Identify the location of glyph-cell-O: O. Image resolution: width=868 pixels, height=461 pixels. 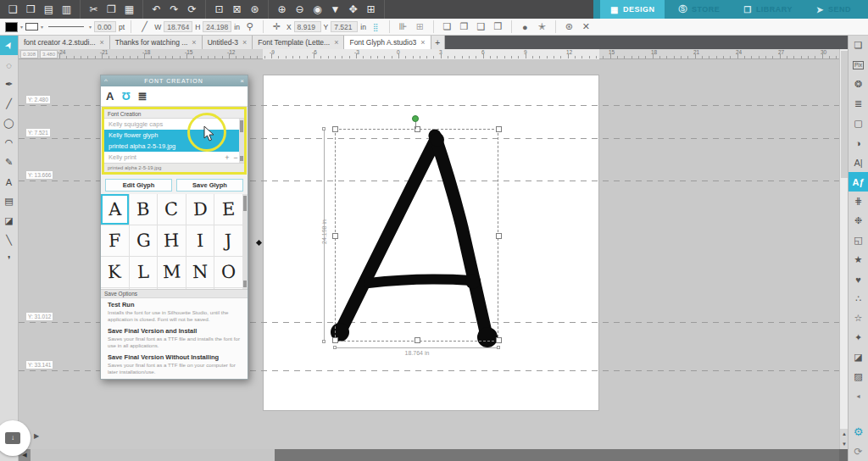
(229, 272).